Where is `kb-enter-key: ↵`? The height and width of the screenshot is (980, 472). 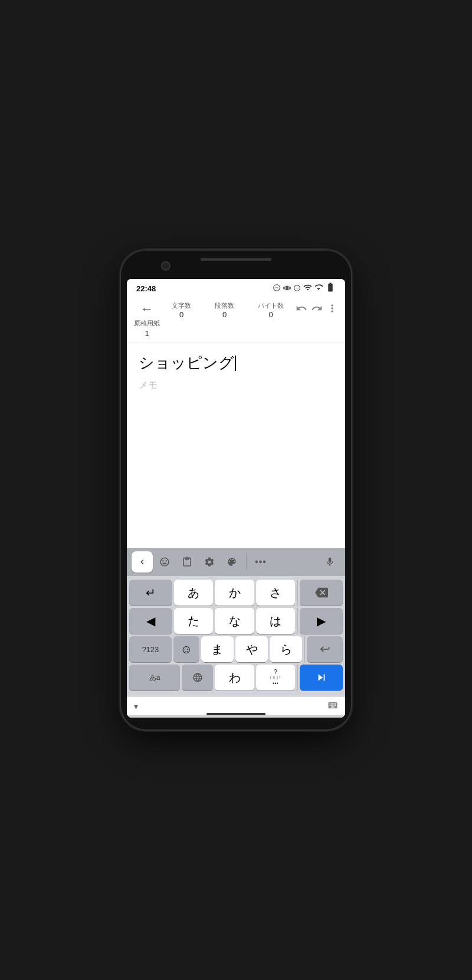
kb-enter-key: ↵ is located at coordinates (151, 593).